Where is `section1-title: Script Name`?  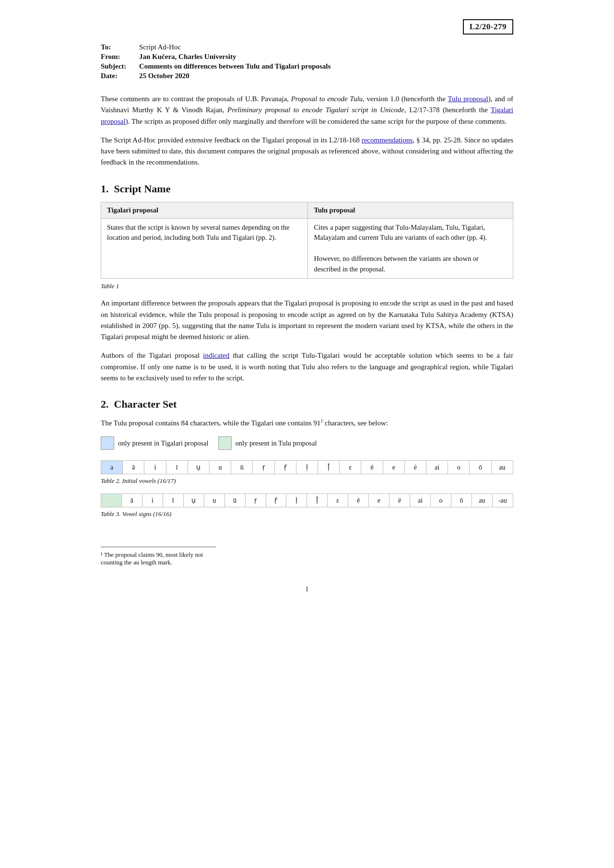 section1-title: Script Name is located at coordinates (142, 189).